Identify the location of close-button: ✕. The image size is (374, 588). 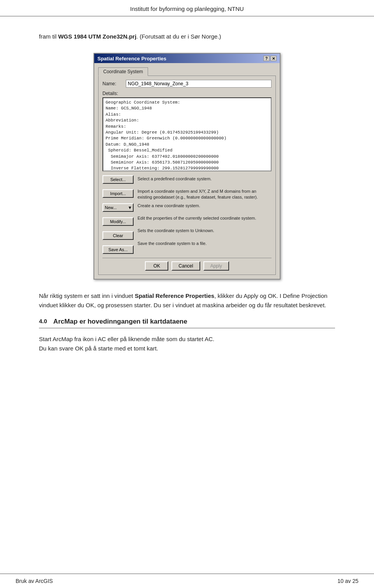
(273, 58).